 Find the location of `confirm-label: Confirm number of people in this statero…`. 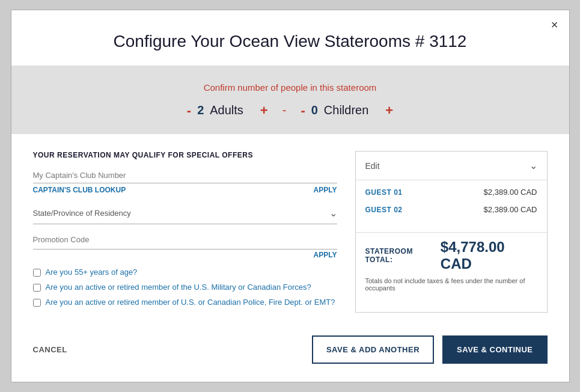

confirm-label: Confirm number of people in this statero… is located at coordinates (290, 88).